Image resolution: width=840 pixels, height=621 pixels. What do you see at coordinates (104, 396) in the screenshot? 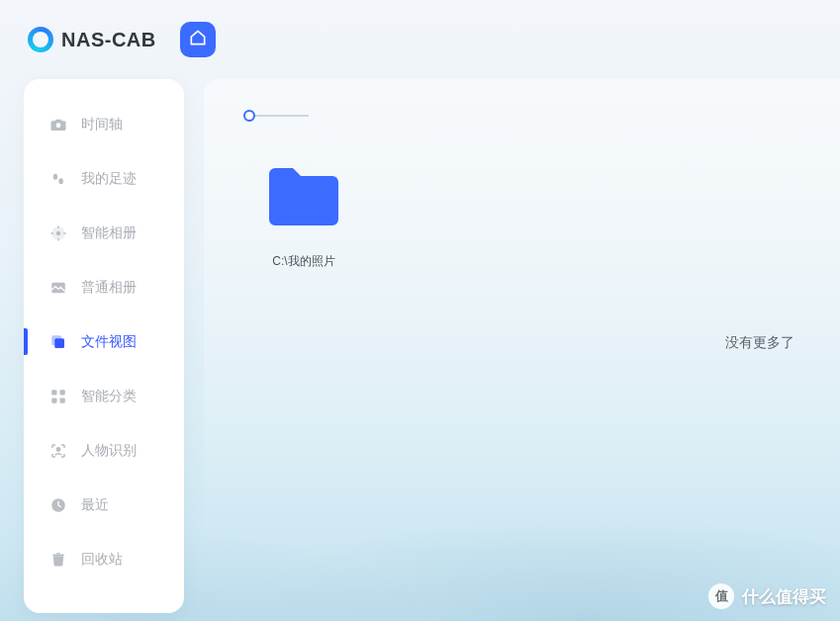
I see `sidebar-item-category: 智能分类` at bounding box center [104, 396].